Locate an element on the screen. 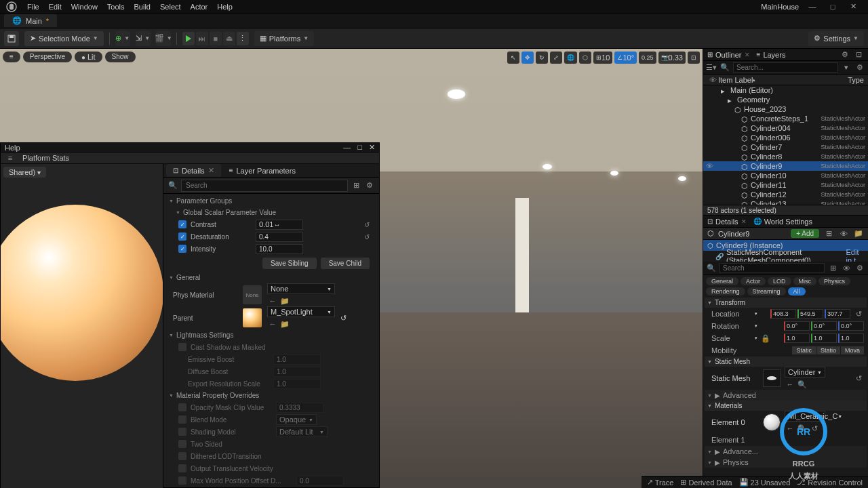 The height and width of the screenshot is (488, 868). trace-button: ↗ Trace is located at coordinates (660, 483).